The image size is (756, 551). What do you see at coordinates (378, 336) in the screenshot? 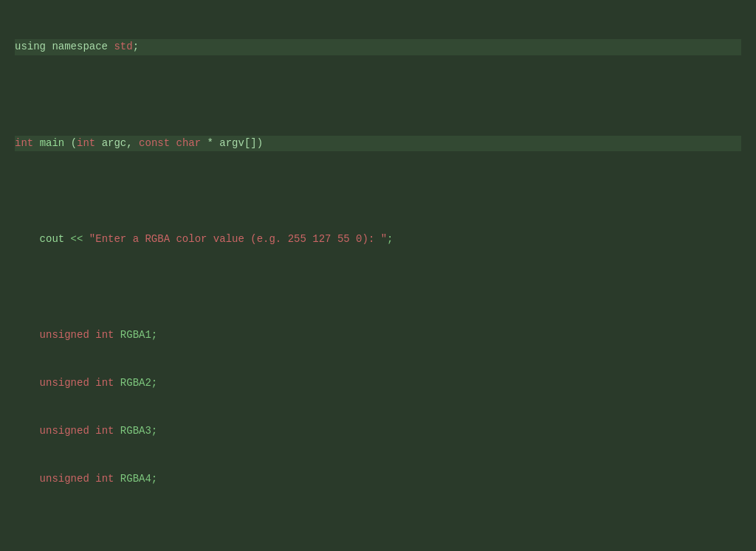
I see `line-4: unsigned int RGBA1;` at bounding box center [378, 336].